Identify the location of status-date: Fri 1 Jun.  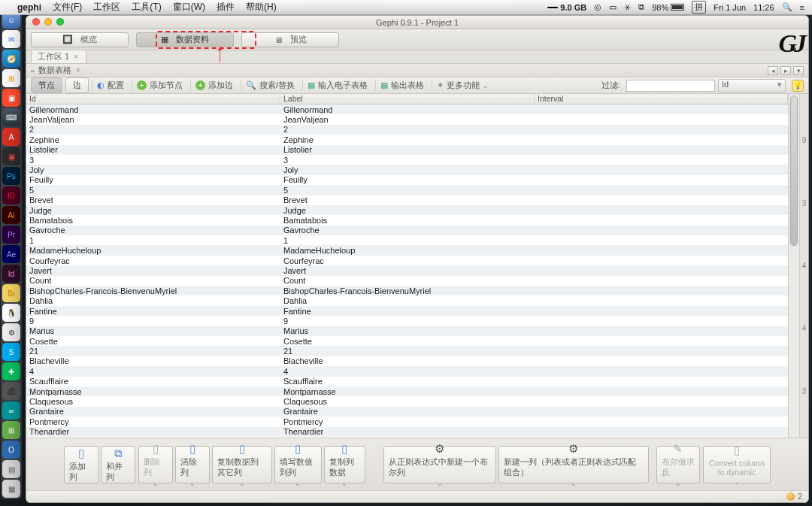
(729, 8).